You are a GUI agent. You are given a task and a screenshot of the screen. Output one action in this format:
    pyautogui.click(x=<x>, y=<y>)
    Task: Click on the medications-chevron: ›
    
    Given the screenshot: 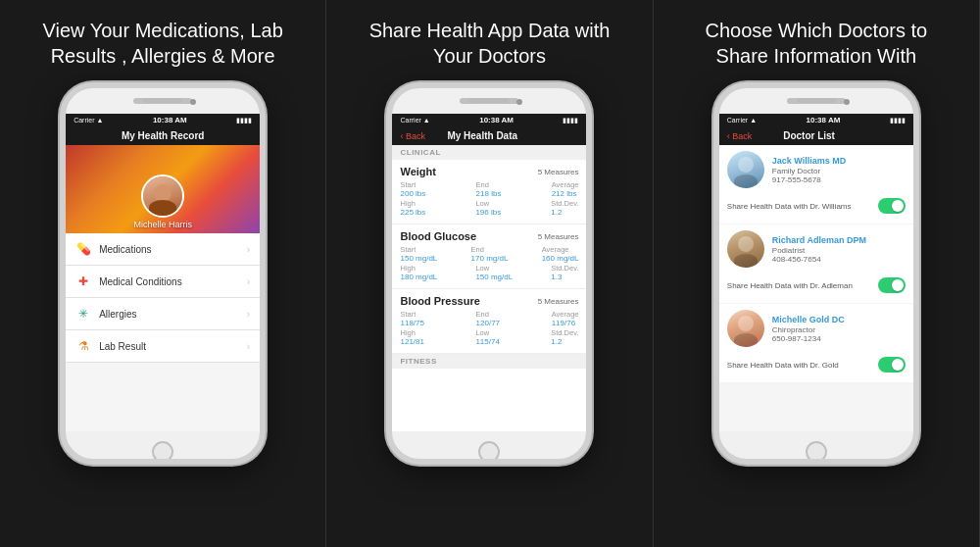 What is the action you would take?
    pyautogui.click(x=249, y=249)
    